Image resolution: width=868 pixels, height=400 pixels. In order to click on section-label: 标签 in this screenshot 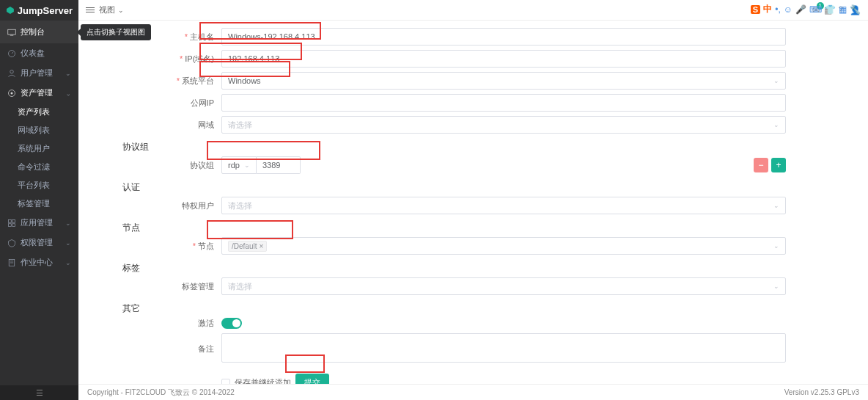, I will do `click(488, 269)`.